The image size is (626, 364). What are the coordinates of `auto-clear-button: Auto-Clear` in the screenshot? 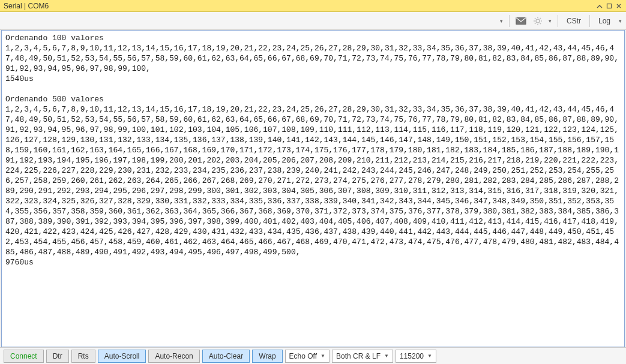 It's located at (226, 356).